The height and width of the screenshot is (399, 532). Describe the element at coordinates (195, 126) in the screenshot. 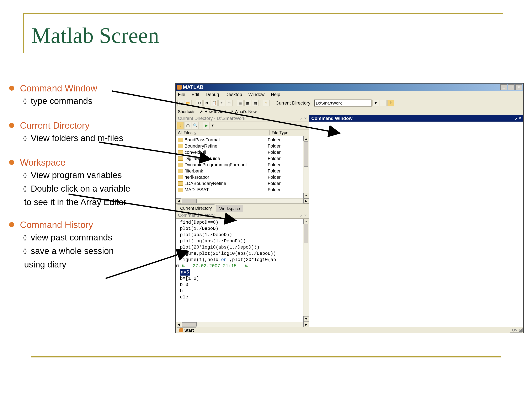

I see `find-icon: 🔍` at that location.